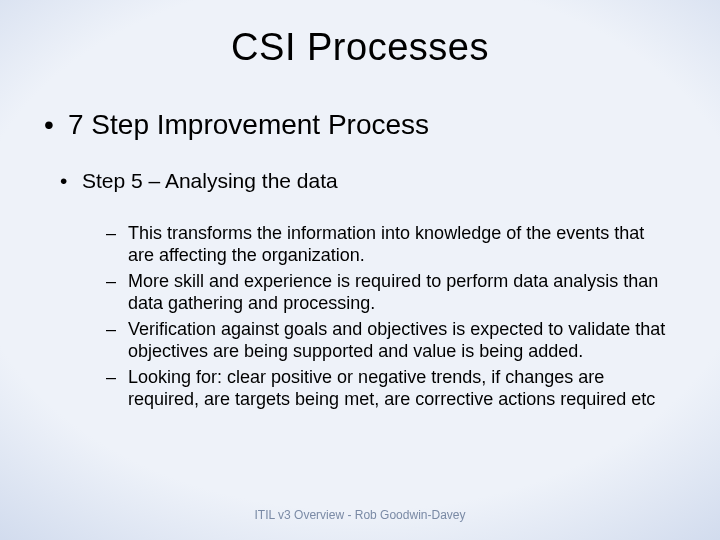 Image resolution: width=720 pixels, height=540 pixels. I want to click on bullet-level-3: – Looking for: clear positive or negativ…, so click(360, 389).